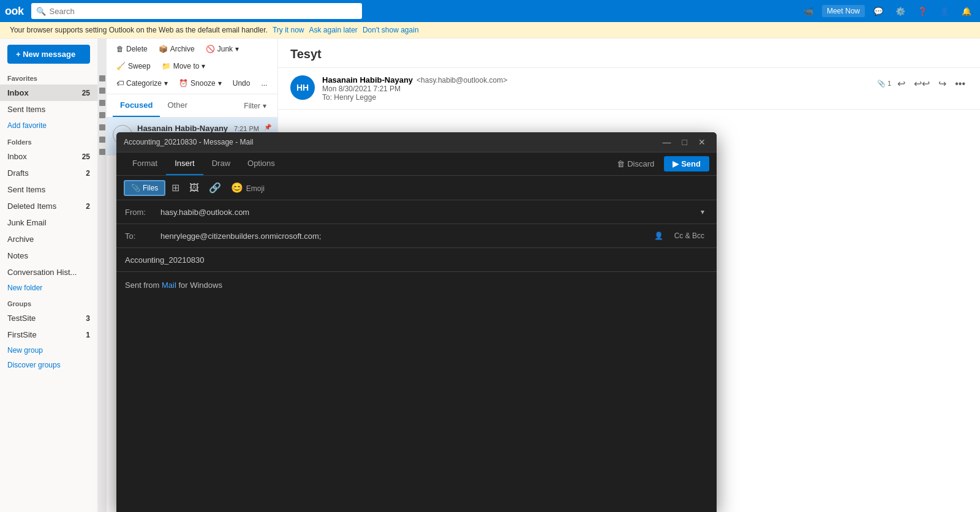  Describe the element at coordinates (192, 106) in the screenshot. I see `email-tabs-bar: Focused Other Filter ▾` at that location.